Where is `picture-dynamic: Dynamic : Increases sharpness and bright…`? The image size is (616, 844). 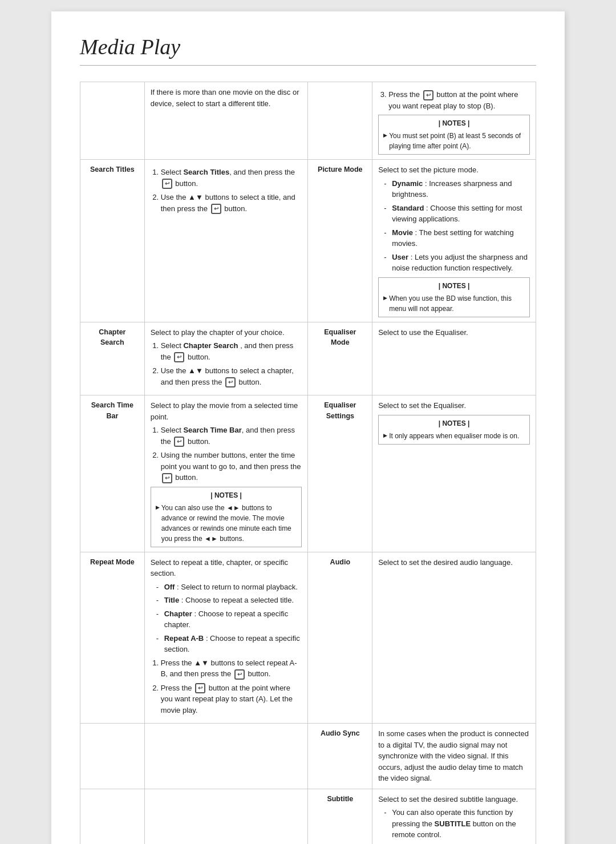 picture-dynamic: Dynamic : Increases sharpness and bright… is located at coordinates (457, 189).